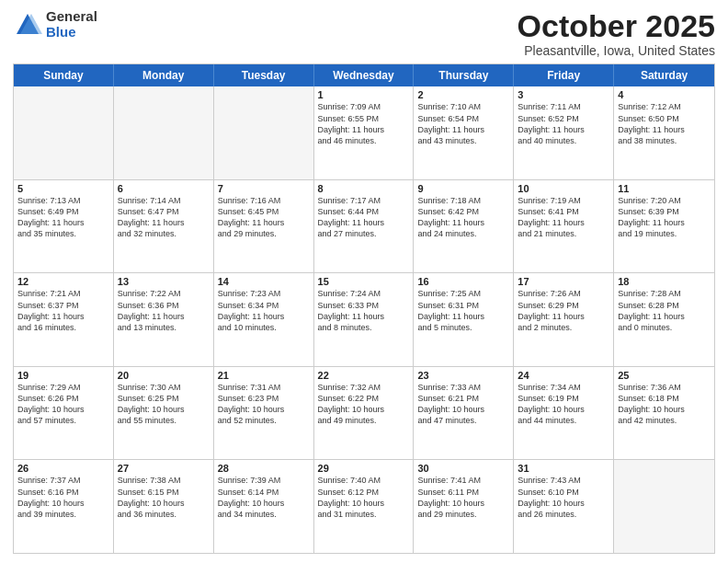 This screenshot has height=563, width=728. Describe the element at coordinates (364, 311) in the screenshot. I see `cell-info: Sunrise: 7:24 AM Sunset: 6:33 PM Dayligh…` at that location.